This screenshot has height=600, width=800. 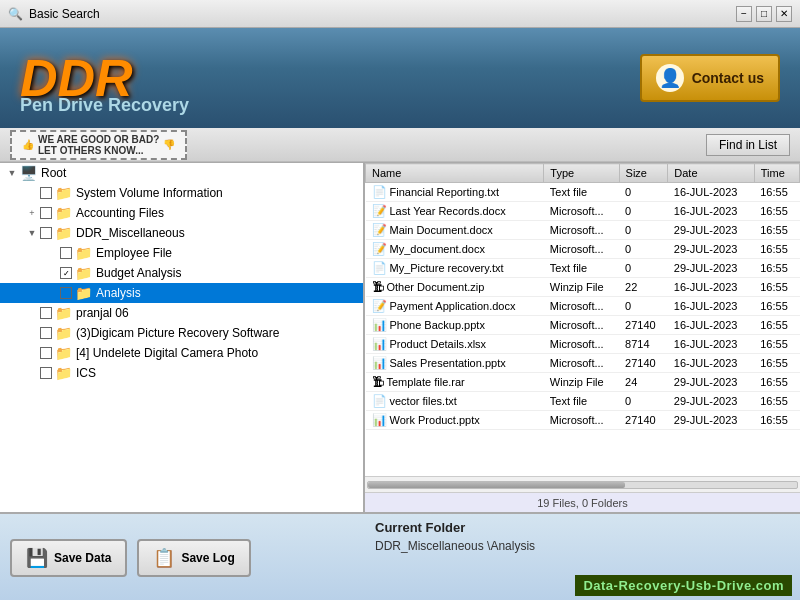 What do you see at coordinates (118, 293) in the screenshot?
I see `tree-label: Analysis` at bounding box center [118, 293].